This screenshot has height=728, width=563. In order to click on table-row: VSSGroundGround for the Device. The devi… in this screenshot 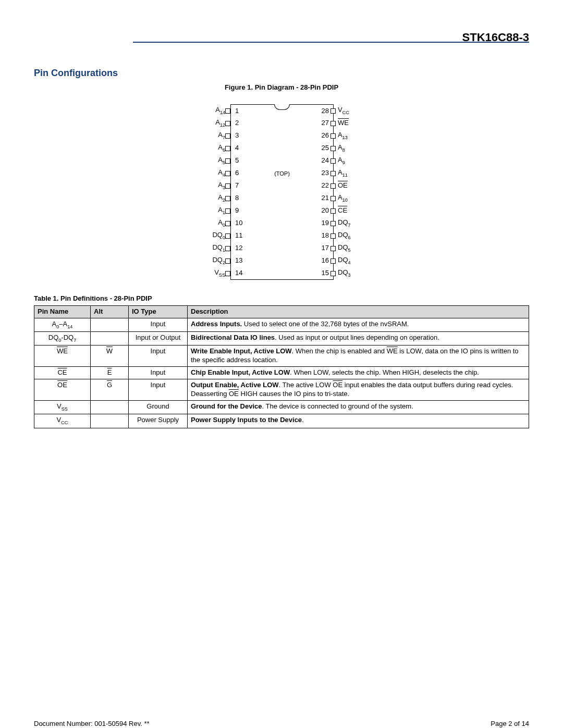, I will do `click(282, 407)`.